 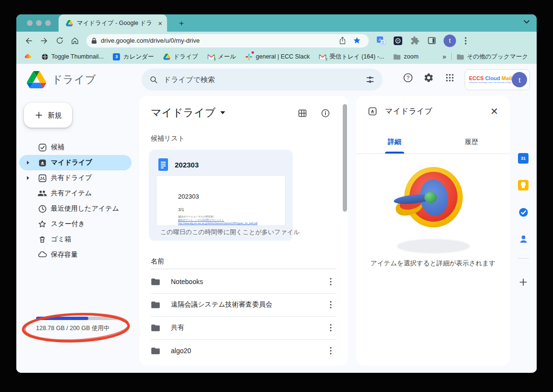 I want to click on tasks-icon, so click(x=523, y=212).